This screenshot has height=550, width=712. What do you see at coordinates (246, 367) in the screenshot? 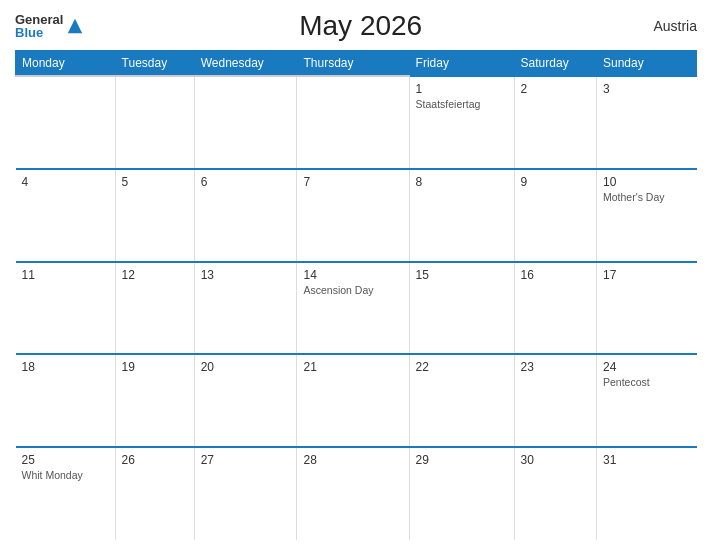
I see `day-number: 20` at bounding box center [246, 367].